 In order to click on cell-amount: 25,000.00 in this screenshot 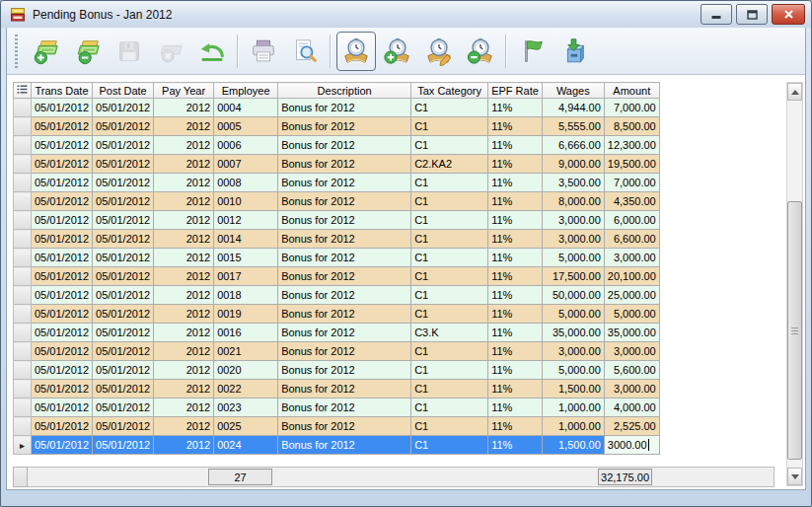, I will do `click(631, 296)`.